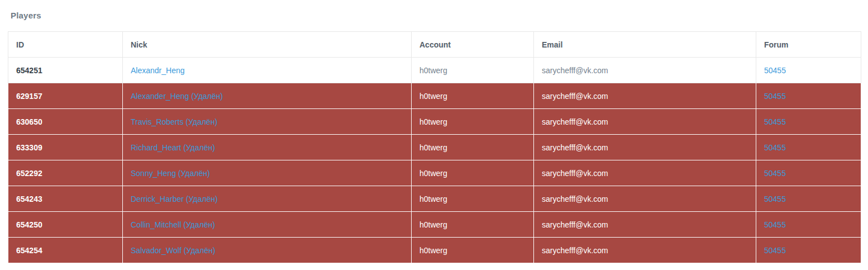 The height and width of the screenshot is (270, 868). Describe the element at coordinates (158, 70) in the screenshot. I see `nick-link: Alexandr_Heng` at that location.